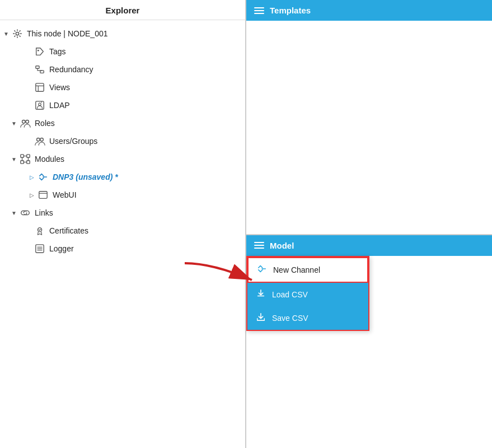  Describe the element at coordinates (6, 34) in the screenshot. I see `tree-arrow-node-root: ▼` at that location.